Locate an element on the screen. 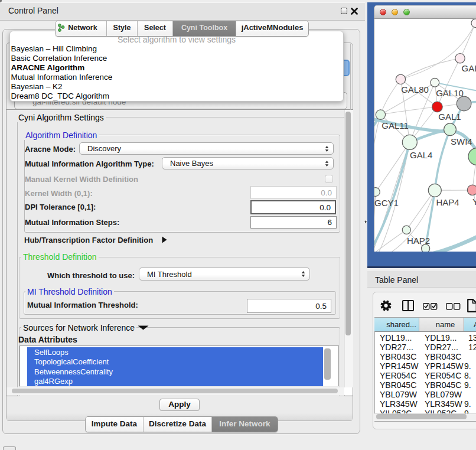 This screenshot has height=450, width=476. svg-text: GAL10 is located at coordinates (450, 93).